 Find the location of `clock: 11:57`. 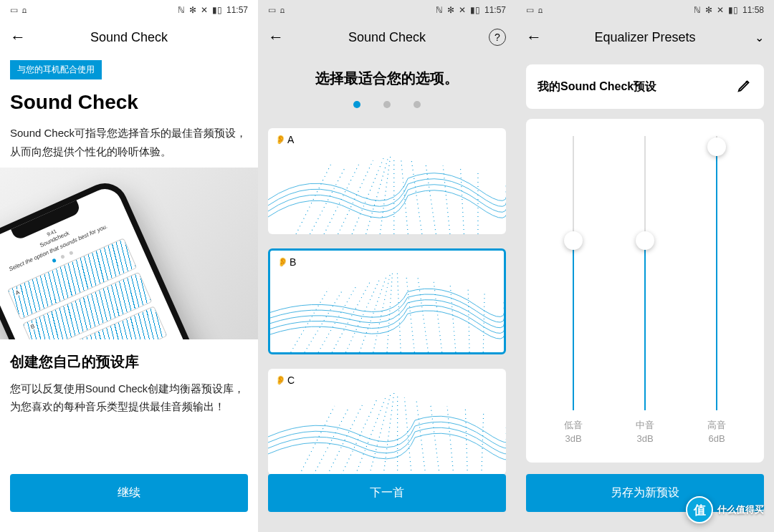

clock: 11:57 is located at coordinates (237, 10).